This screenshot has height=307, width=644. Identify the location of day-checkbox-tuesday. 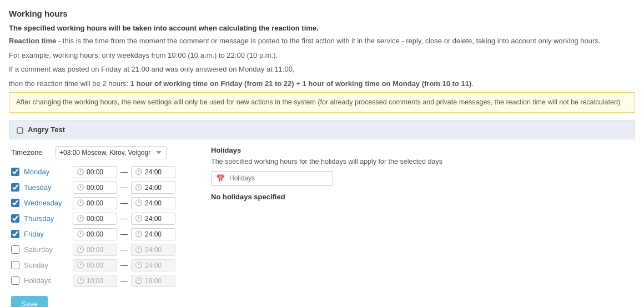
(16, 188).